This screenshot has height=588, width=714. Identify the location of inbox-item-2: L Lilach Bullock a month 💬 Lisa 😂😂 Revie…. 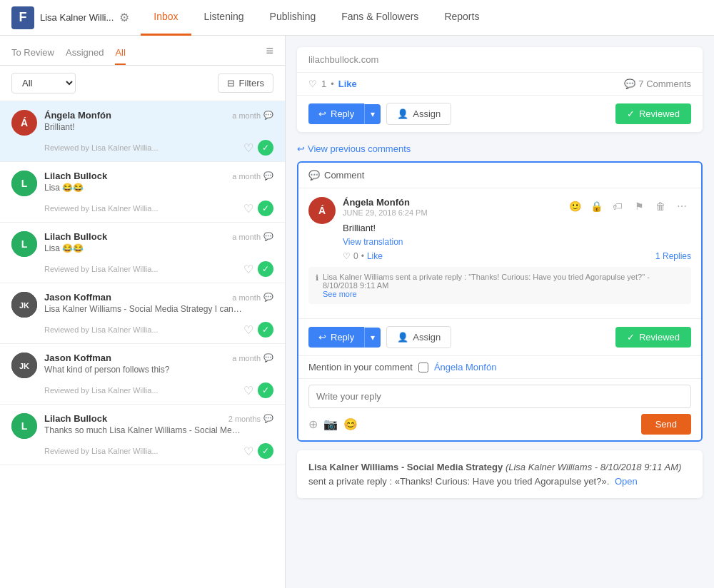
(143, 193).